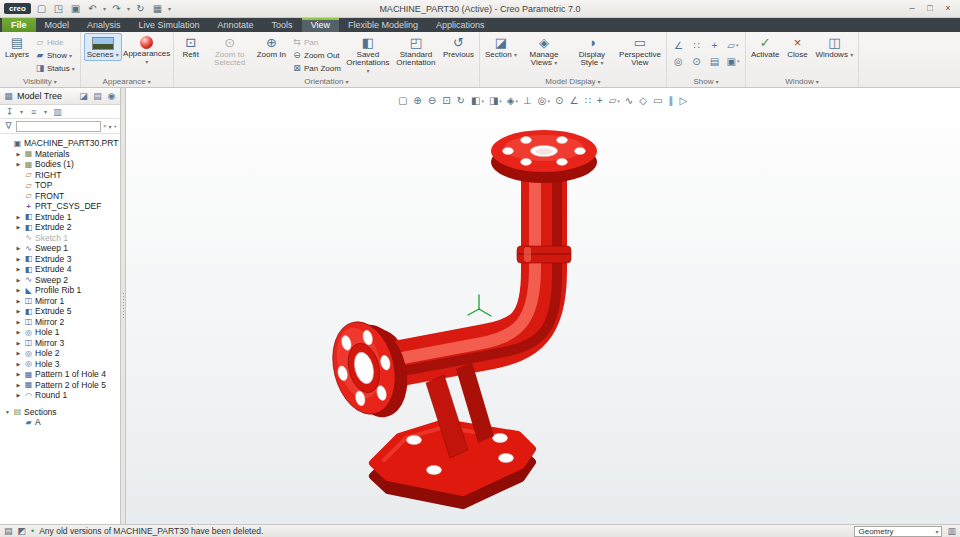 The image size is (960, 537). What do you see at coordinates (147, 50) in the screenshot?
I see `appearances-button: Appearances ▾` at bounding box center [147, 50].